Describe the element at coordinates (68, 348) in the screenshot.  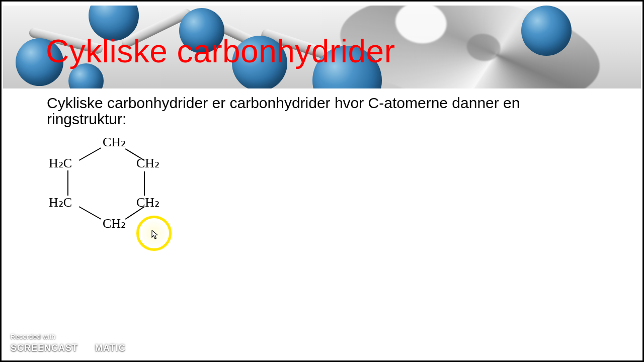
I see `watermark-brand: SCREENCAST MATIC` at that location.